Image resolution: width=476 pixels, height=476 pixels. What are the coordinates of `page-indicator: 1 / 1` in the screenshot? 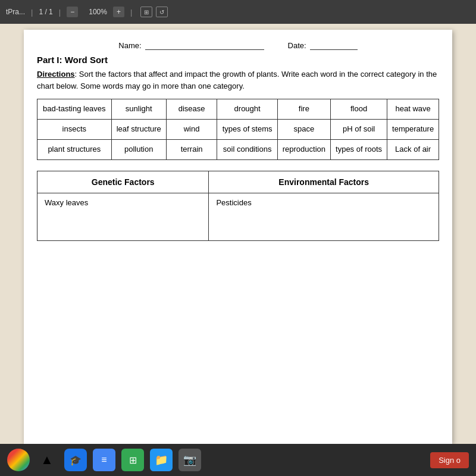 It's located at (45, 12).